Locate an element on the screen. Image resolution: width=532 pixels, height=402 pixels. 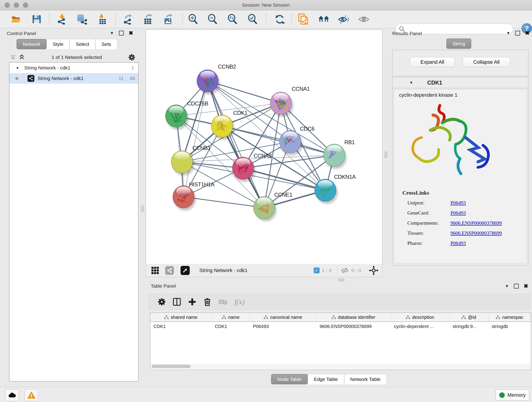
table-options-gear-icon is located at coordinates (162, 302).